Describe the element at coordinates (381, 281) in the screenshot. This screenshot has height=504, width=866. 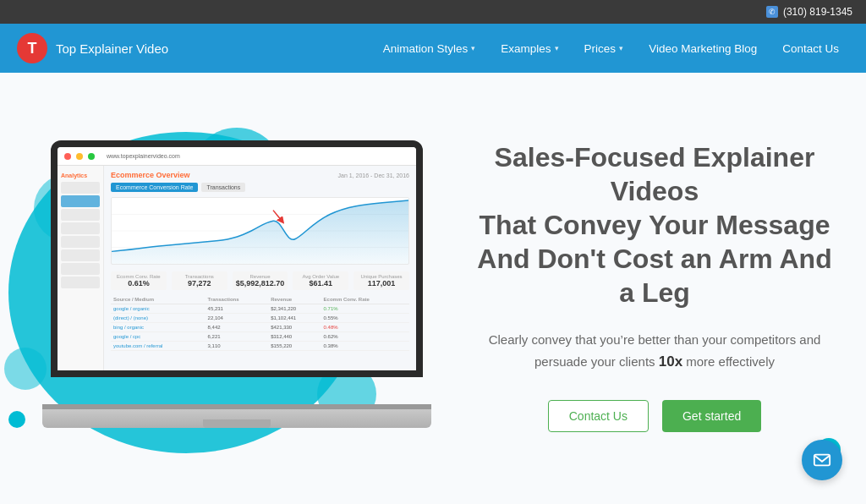
I see `stat-unique: Unique Purchases 117,001` at that location.